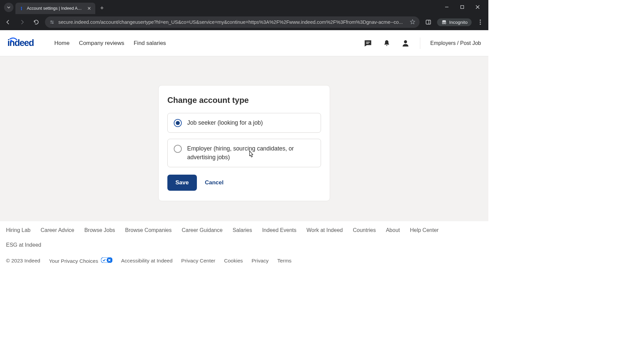 Image resolution: width=644 pixels, height=362 pixels. I want to click on tab-close-icon: ✕, so click(89, 8).